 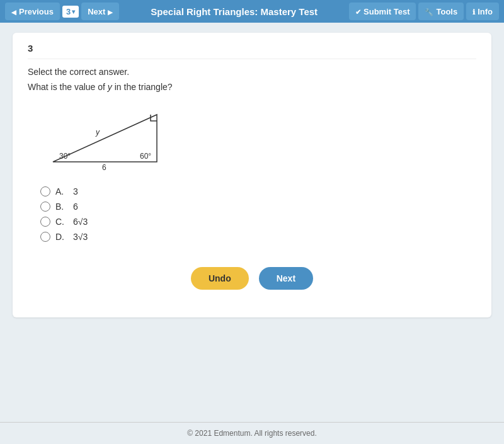 What do you see at coordinates (252, 285) in the screenshot?
I see `action-buttons: Undo Next` at bounding box center [252, 285].